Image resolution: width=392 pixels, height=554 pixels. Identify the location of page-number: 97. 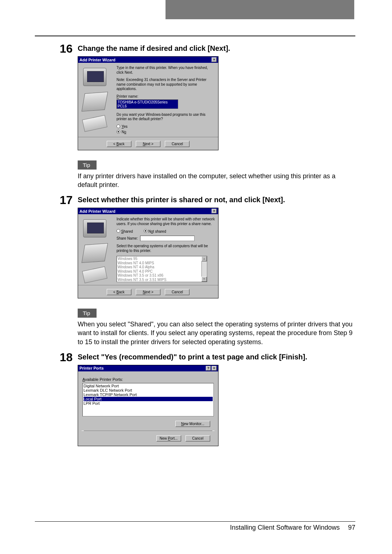
(352, 527).